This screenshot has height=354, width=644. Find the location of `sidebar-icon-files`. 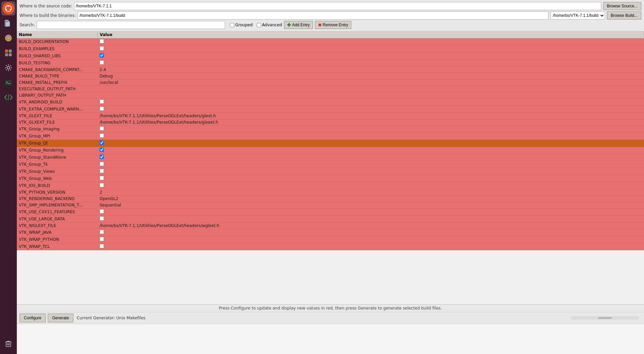

sidebar-icon-files is located at coordinates (8, 23).